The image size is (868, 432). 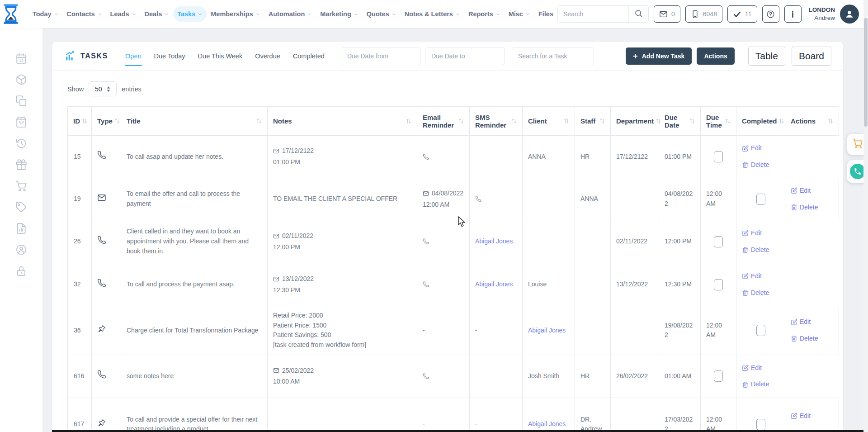 I want to click on info-button, so click(x=793, y=14).